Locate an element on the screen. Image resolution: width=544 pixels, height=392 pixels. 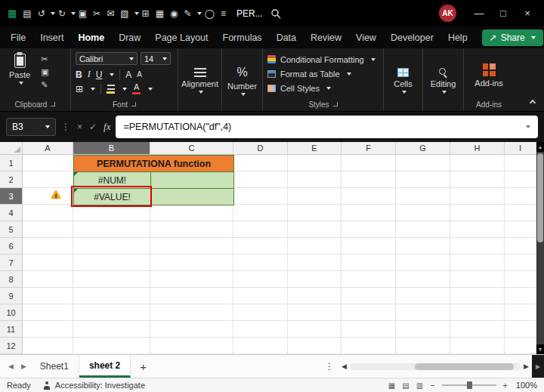
page-layout-view-icon: ▤ is located at coordinates (405, 385).